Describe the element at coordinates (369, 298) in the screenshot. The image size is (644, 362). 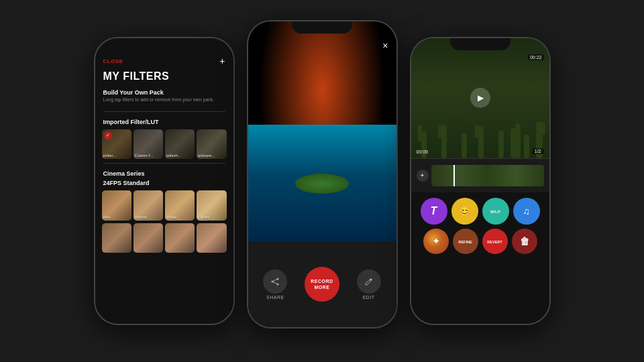
I see `edit-label: EDIT` at that location.